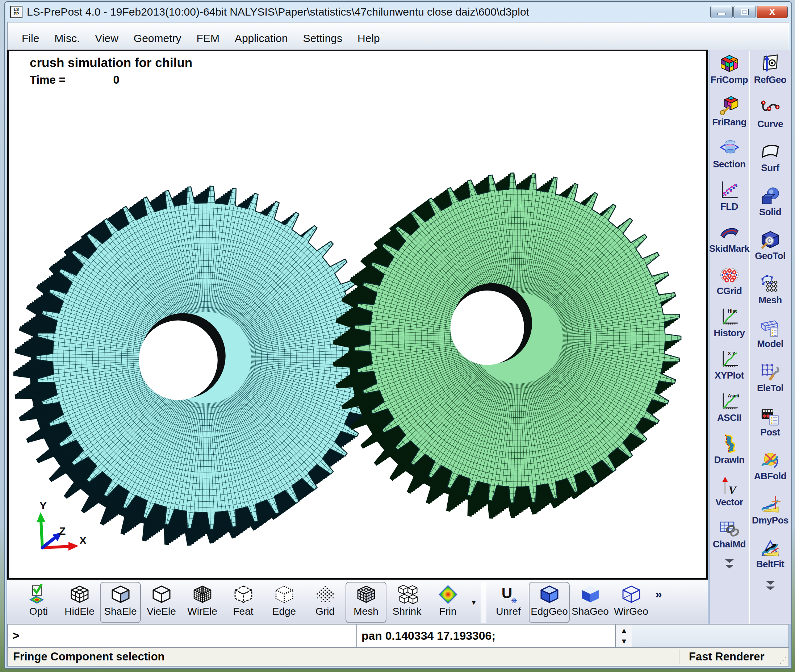 This screenshot has height=672, width=795. Describe the element at coordinates (729, 410) in the screenshot. I see `sidebar-item-ascii: AsciiASCII` at that location.